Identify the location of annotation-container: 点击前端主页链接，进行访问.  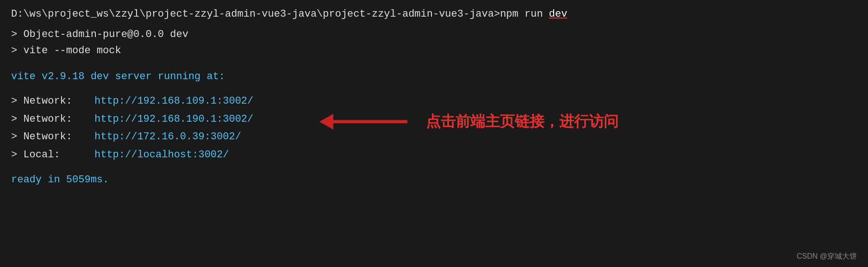
(467, 122).